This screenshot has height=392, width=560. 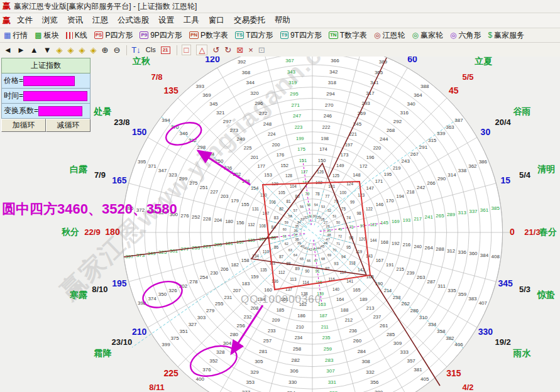 What do you see at coordinates (49, 81) in the screenshot?
I see `price-input` at bounding box center [49, 81].